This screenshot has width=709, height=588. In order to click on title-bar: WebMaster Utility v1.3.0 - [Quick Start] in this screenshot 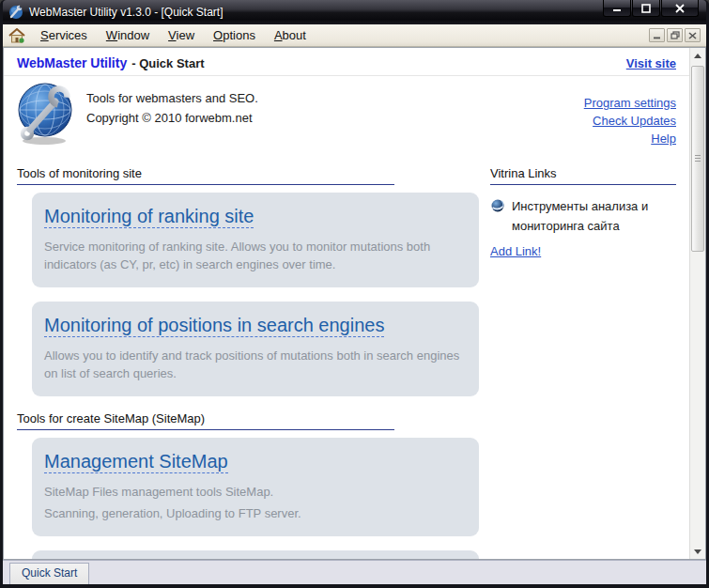, I will do `click(355, 12)`.